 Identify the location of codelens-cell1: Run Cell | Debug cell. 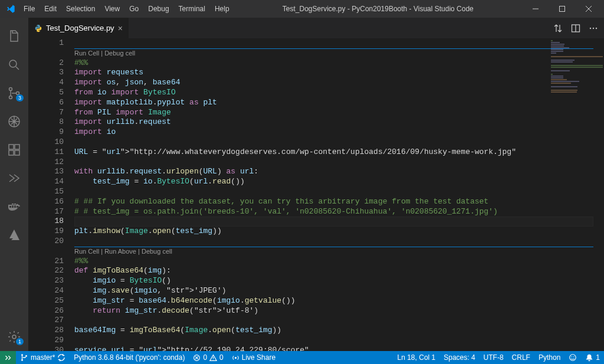
(339, 53).